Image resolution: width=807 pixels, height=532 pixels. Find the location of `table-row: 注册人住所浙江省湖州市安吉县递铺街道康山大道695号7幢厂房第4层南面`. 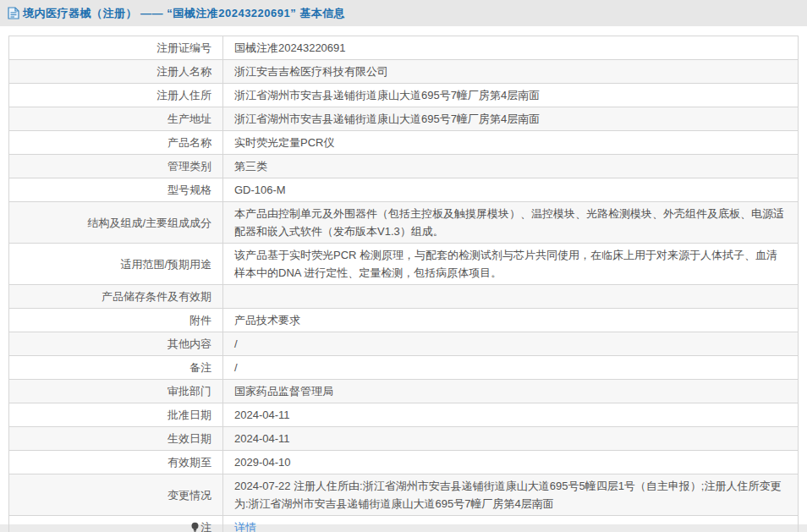

table-row: 注册人住所浙江省湖州市安吉县递铺街道康山大道695号7幢厂房第4层南面 is located at coordinates (404, 96).